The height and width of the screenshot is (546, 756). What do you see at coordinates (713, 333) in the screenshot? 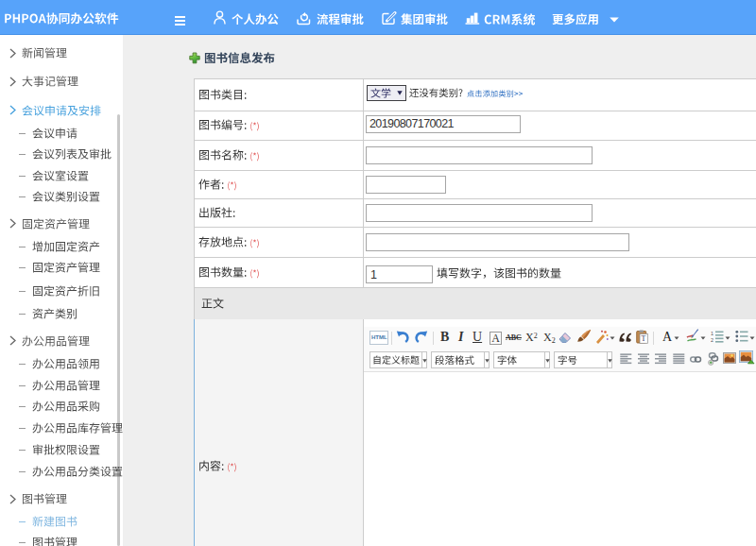
I see `svg-text: 1` at bounding box center [713, 333].